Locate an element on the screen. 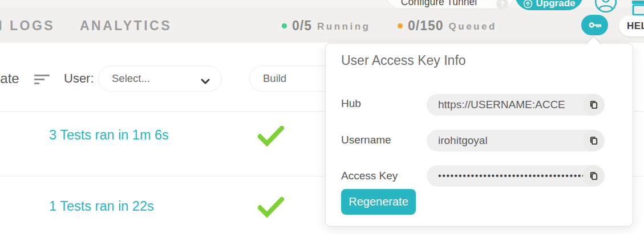 This screenshot has width=644, height=234. hub-field: https://USERNAME:ACCE is located at coordinates (516, 105).